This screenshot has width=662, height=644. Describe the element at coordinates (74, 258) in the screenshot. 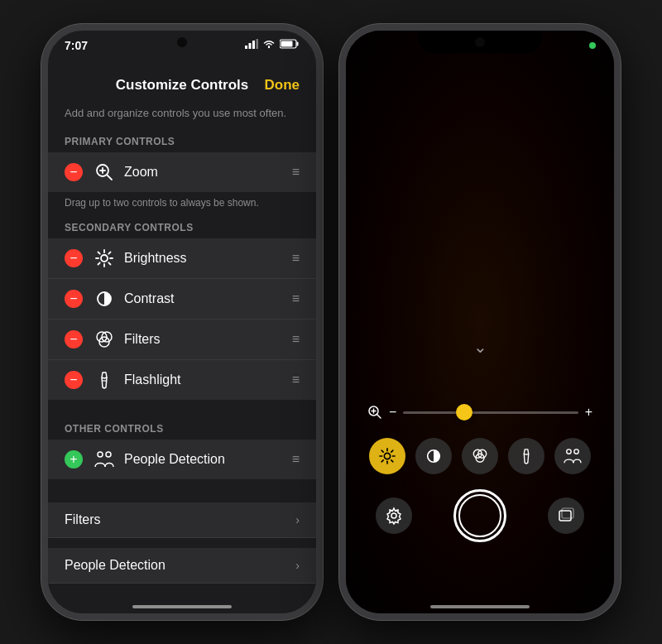

I see `remove-brightness-button` at that location.